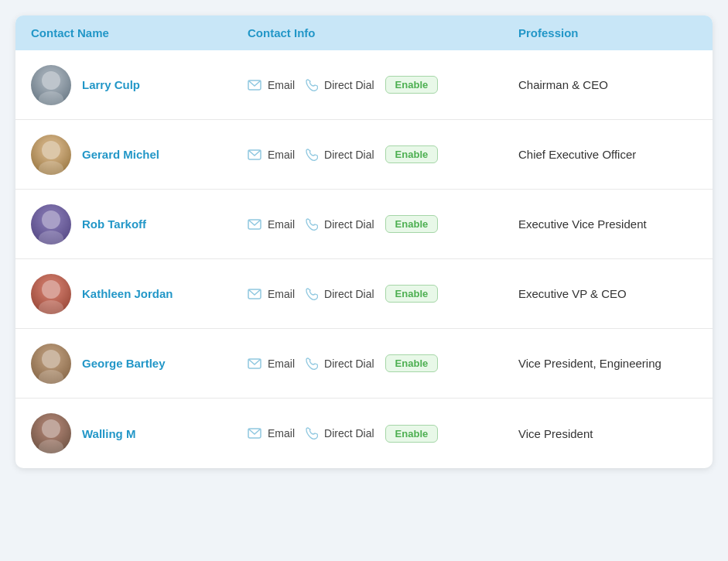 The image size is (728, 561). What do you see at coordinates (364, 155) in the screenshot?
I see `table-row: Gerard Michel Email Direct Dial Enable C…` at bounding box center [364, 155].